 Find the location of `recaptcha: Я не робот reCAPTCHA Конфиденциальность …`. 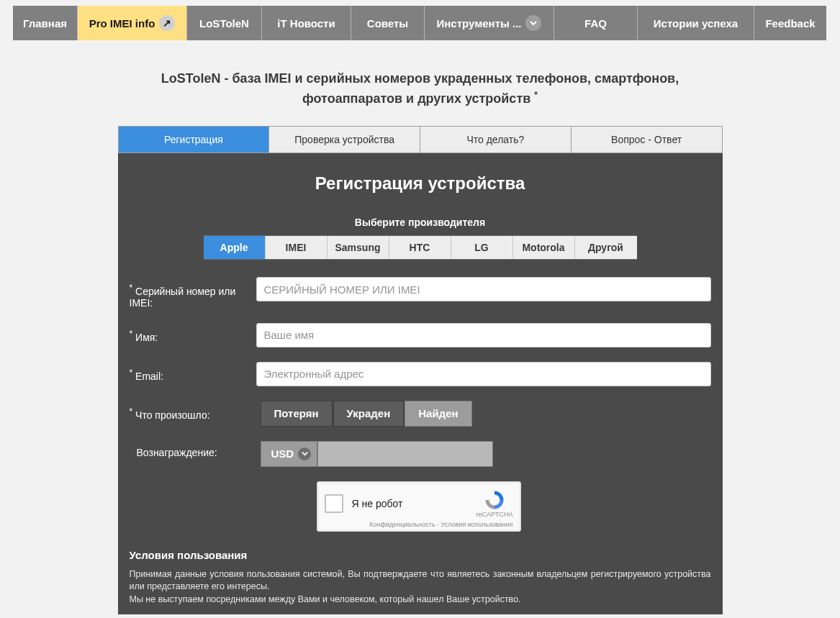

recaptcha: Я не робот reCAPTCHA Конфиденциальность … is located at coordinates (419, 506).